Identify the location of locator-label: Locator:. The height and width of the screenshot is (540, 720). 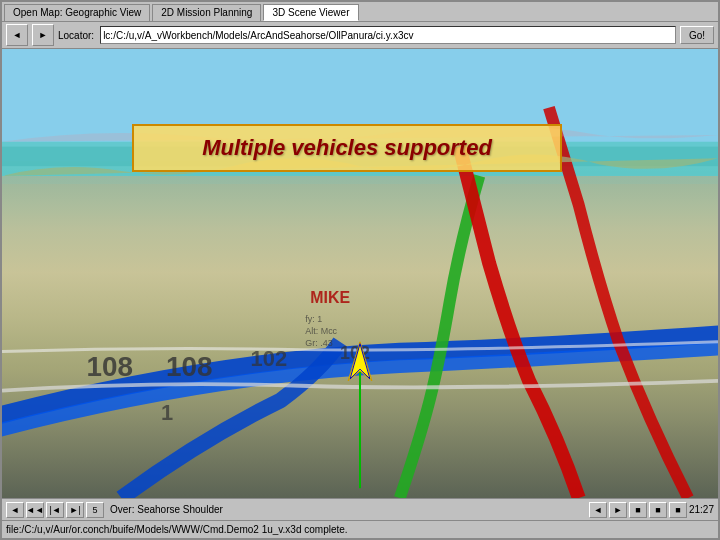
(76, 36).